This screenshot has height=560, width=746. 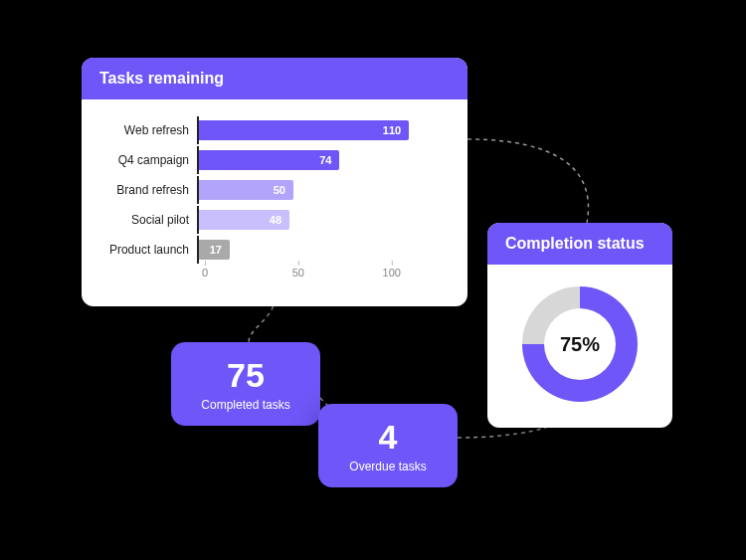 What do you see at coordinates (322, 130) in the screenshot?
I see `bar-track: 110` at bounding box center [322, 130].